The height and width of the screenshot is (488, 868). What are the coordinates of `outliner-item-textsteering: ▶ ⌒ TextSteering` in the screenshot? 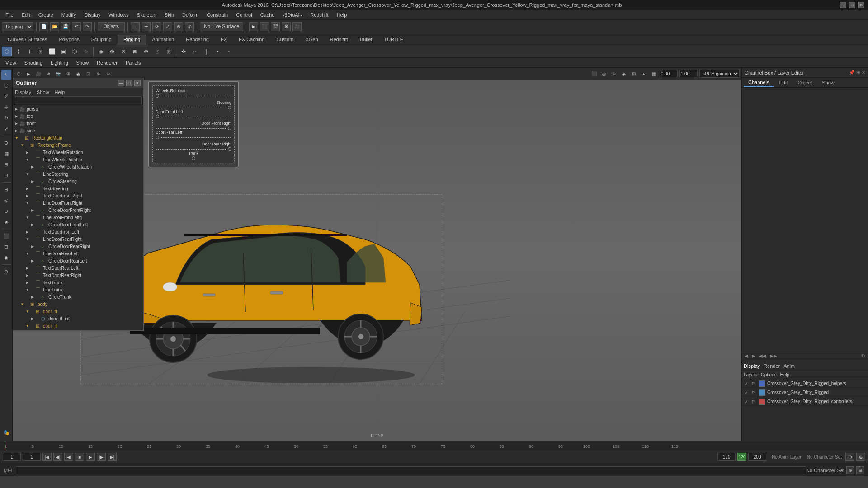 It's located at (78, 188).